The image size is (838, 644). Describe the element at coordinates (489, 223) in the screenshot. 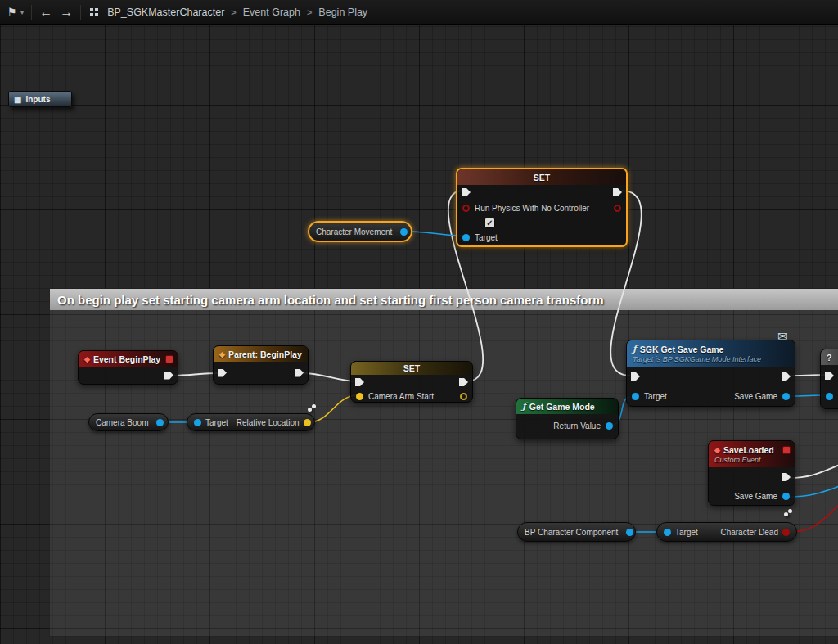

I see `bool-default-checkbox: ✓` at that location.